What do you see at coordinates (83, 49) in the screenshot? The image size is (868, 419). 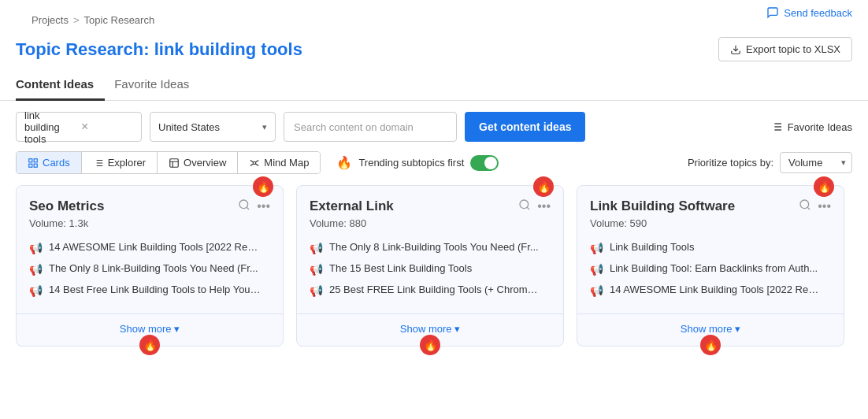 I see `page-title-static: Topic Research:` at bounding box center [83, 49].